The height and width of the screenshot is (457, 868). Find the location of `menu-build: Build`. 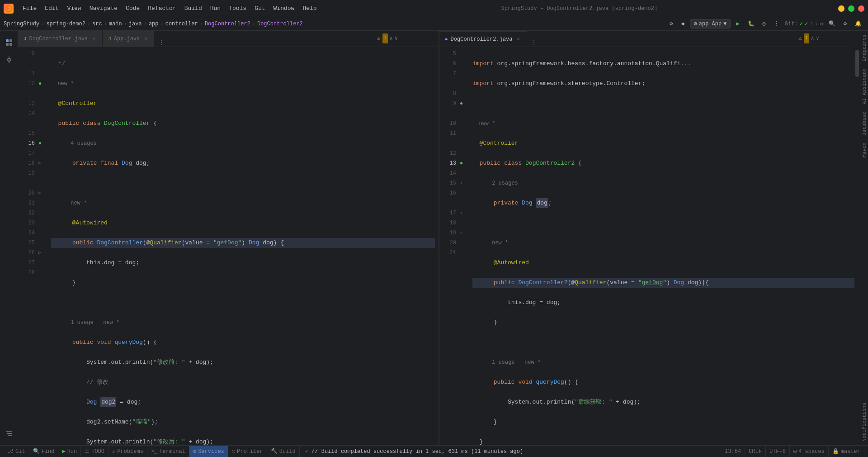

menu-build: Build is located at coordinates (193, 8).